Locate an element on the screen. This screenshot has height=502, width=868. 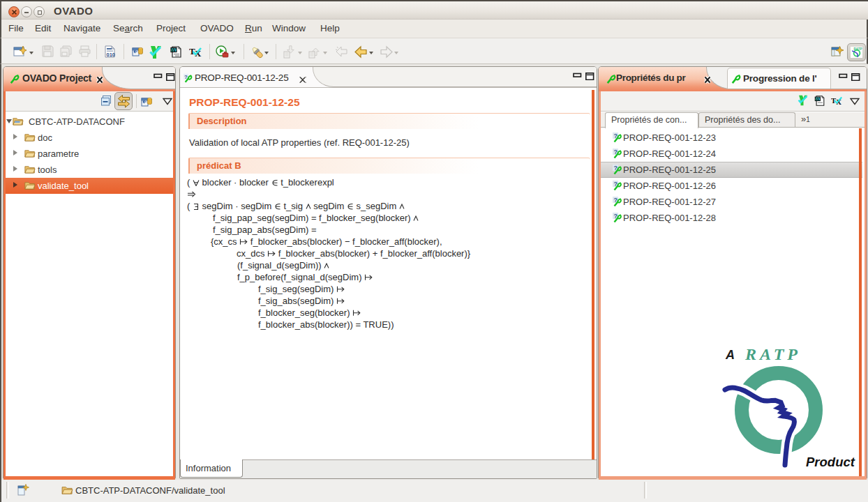
svg-text: RATP is located at coordinates (773, 354).